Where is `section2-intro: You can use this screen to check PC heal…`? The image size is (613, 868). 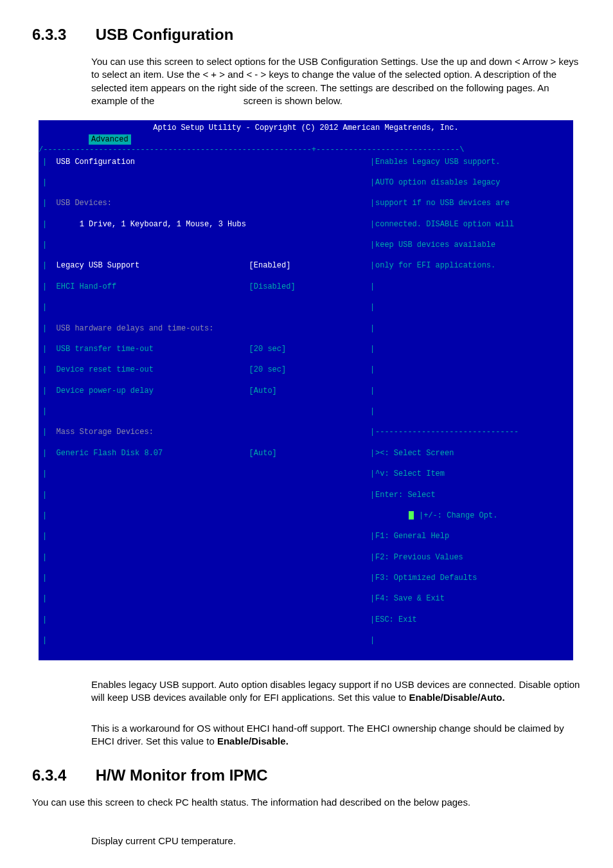
section2-intro: You can use this screen to check PC heal… is located at coordinates (306, 802).